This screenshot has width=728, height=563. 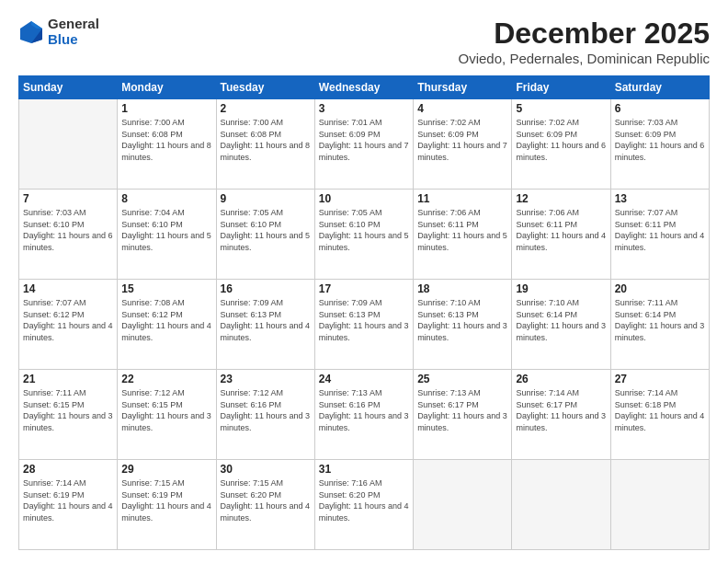 What do you see at coordinates (364, 500) in the screenshot?
I see `day-detail: Sunrise: 7:16 AMSunset: 6:20 PMDaylight:…` at bounding box center [364, 500].